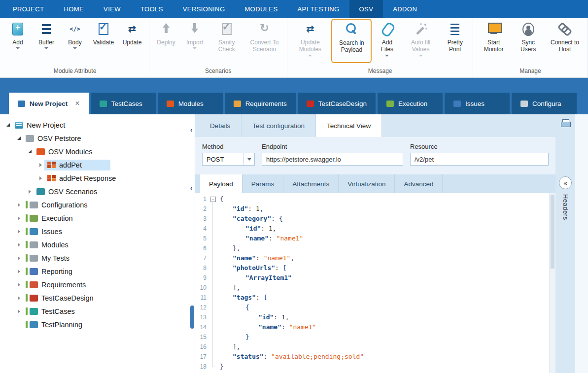 The image size is (588, 373). What do you see at coordinates (46, 42) in the screenshot?
I see `ribbon-button-buffer: Buffer` at bounding box center [46, 42].